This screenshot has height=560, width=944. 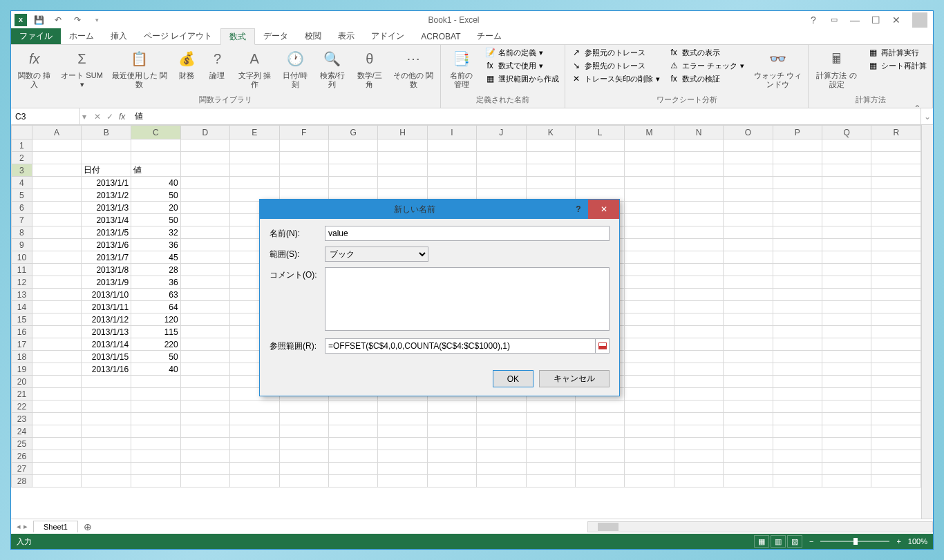 What do you see at coordinates (402, 133) in the screenshot?
I see `column-header: H` at bounding box center [402, 133].